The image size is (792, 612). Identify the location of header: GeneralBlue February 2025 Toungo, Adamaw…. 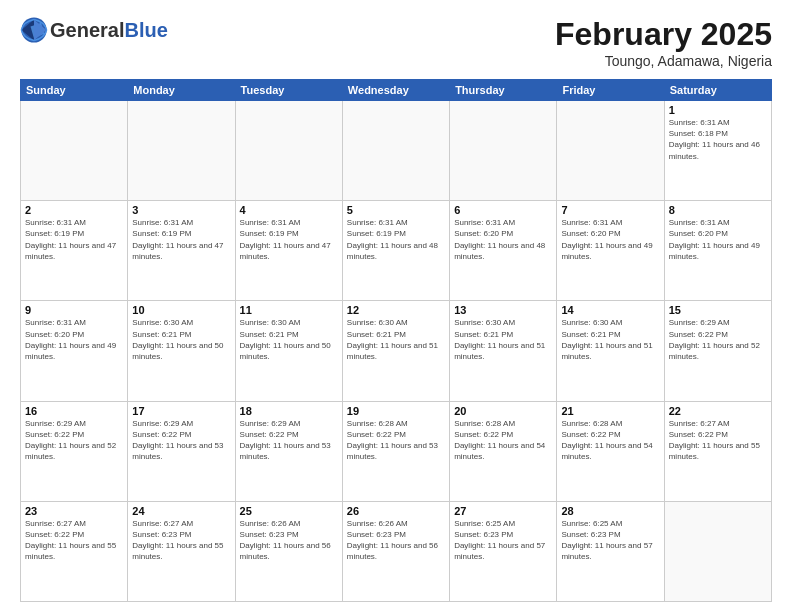
(396, 42).